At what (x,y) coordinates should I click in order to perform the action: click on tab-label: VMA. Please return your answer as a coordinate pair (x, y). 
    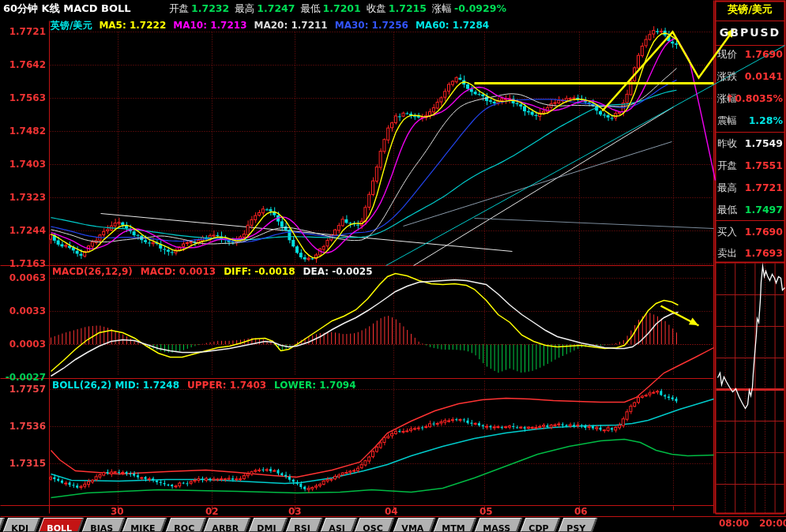
    Looking at the image, I should click on (412, 527).